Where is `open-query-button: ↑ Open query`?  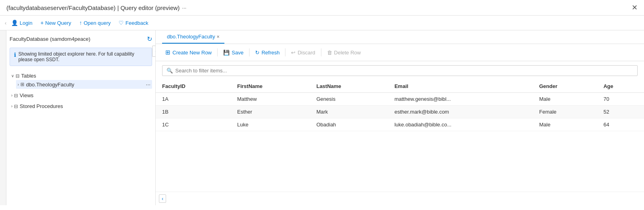
open-query-button: ↑ Open query is located at coordinates (95, 23).